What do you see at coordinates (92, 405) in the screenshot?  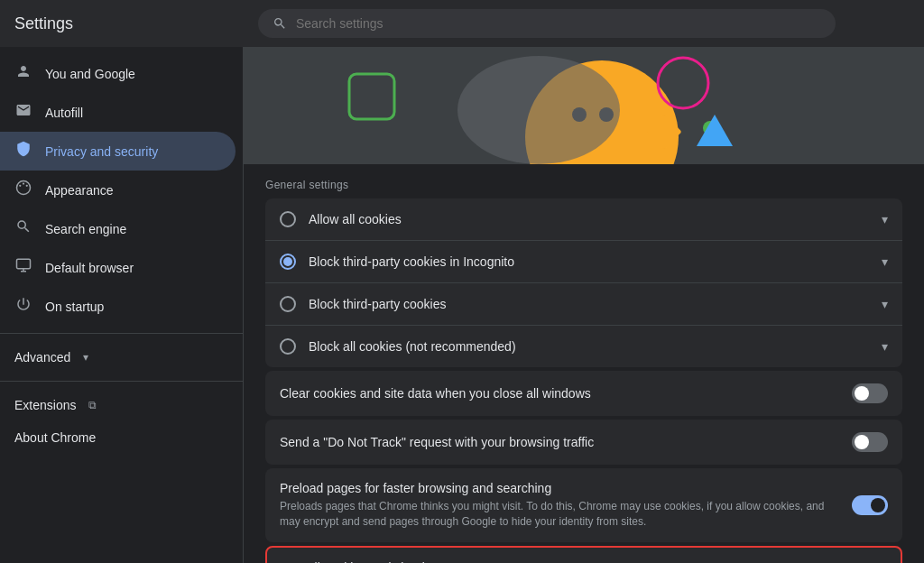 I see `external-link-icon: ⧉` at bounding box center [92, 405].